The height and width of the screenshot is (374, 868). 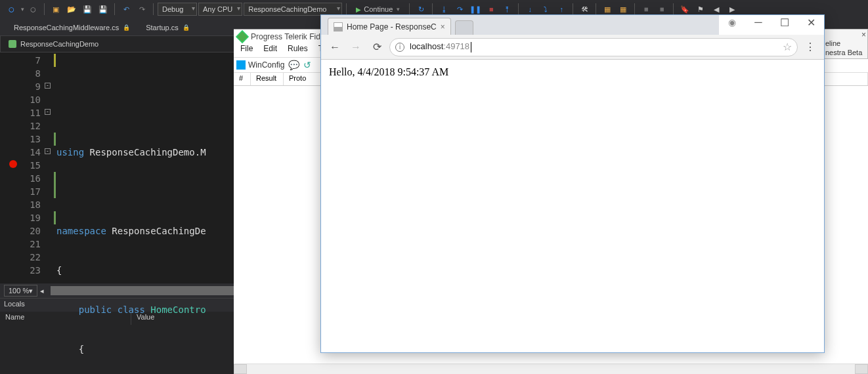 I want to click on close-tab-icon: ×, so click(x=443, y=27).